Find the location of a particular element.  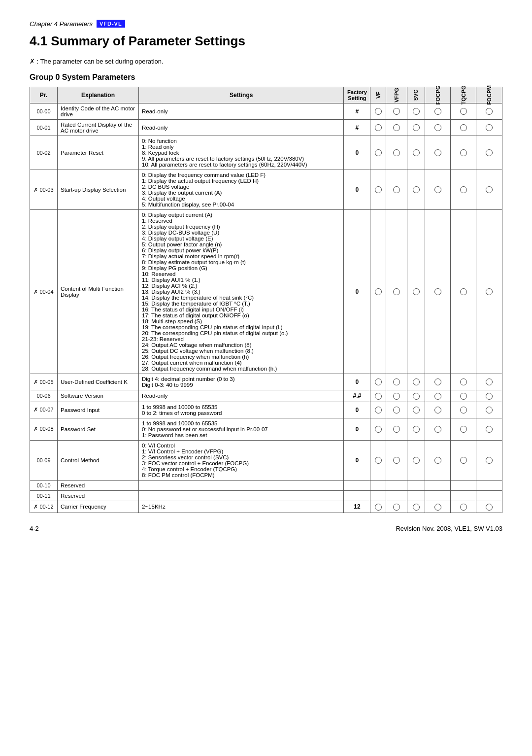

footer-right: Revision Nov. 2008, VLE1, SW V1.03 is located at coordinates (449, 528).